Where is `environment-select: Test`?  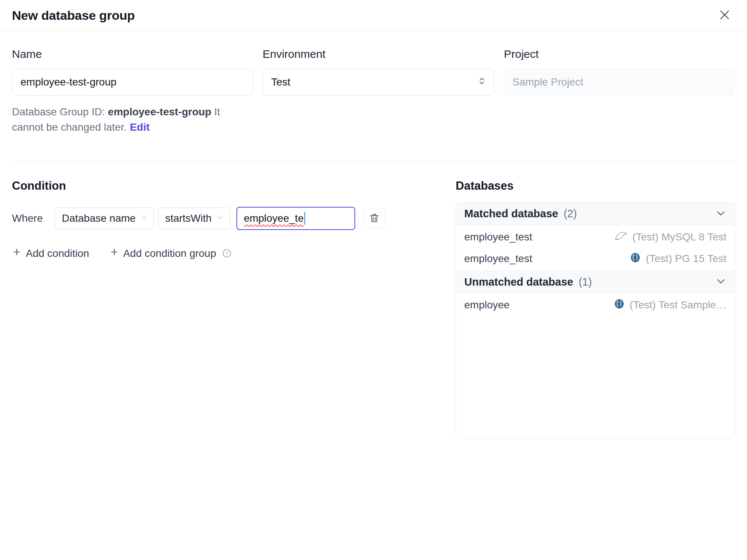
environment-select: Test is located at coordinates (378, 82).